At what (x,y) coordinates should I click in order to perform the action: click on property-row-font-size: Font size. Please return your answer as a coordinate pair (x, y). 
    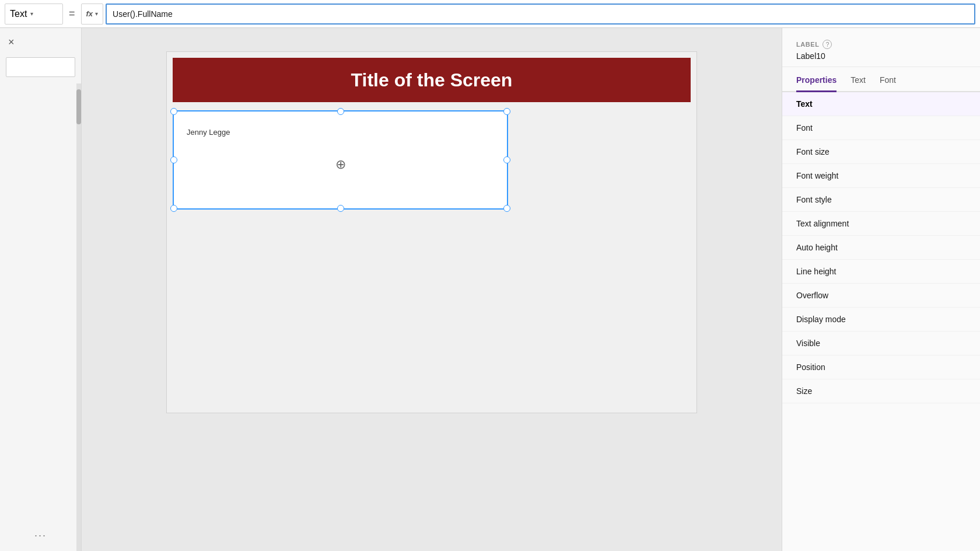
    Looking at the image, I should click on (881, 152).